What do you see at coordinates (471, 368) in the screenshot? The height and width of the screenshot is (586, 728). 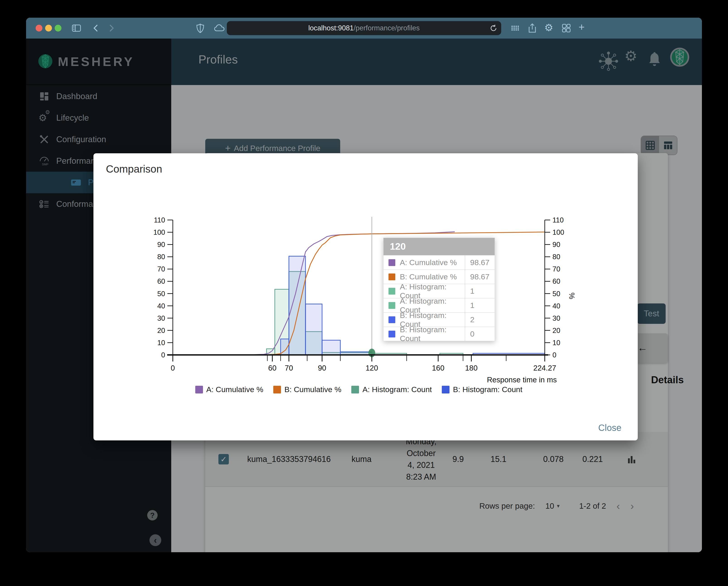 I see `svg-text: 180` at bounding box center [471, 368].